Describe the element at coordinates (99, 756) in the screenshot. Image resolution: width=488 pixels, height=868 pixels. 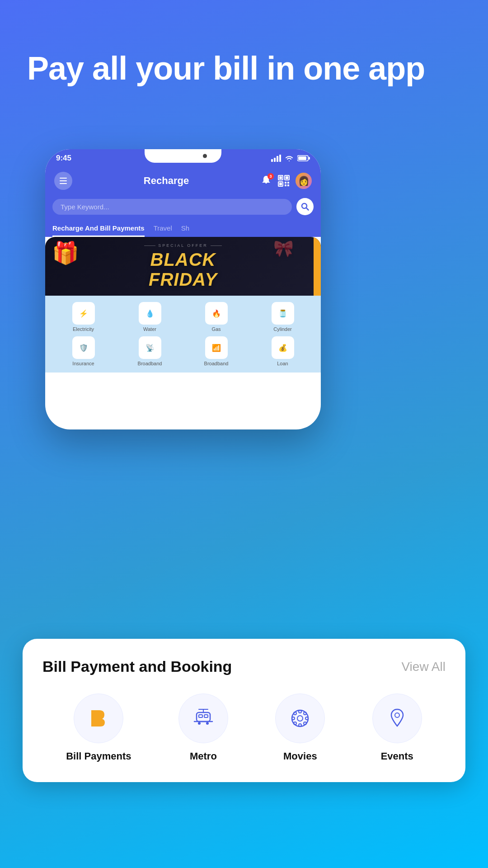
I see `service-label-bill-payments: Bill Payments` at that location.